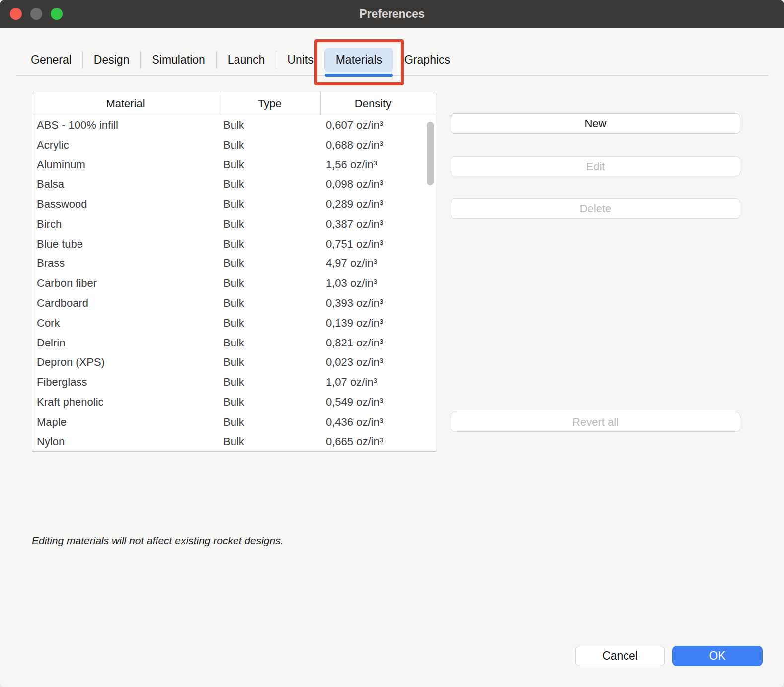  I want to click on new-button: New, so click(595, 123).